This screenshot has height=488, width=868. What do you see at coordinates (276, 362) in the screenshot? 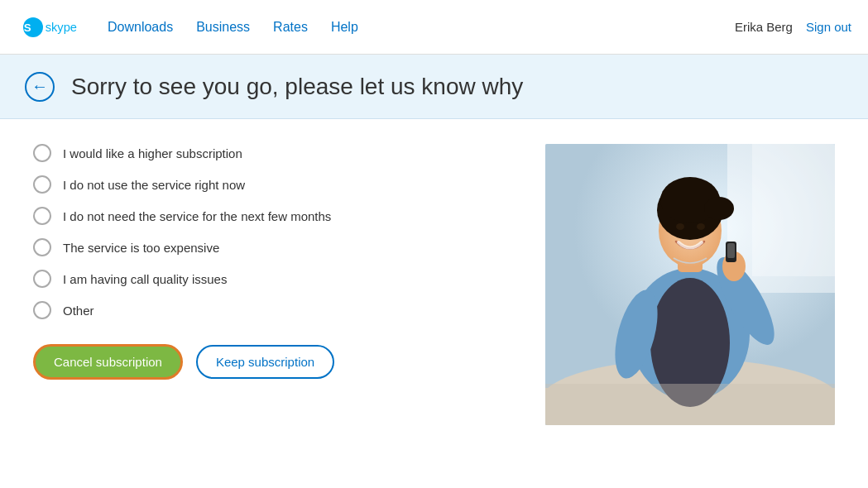
I see `button-row: Cancel subscription Keep subscription` at bounding box center [276, 362].